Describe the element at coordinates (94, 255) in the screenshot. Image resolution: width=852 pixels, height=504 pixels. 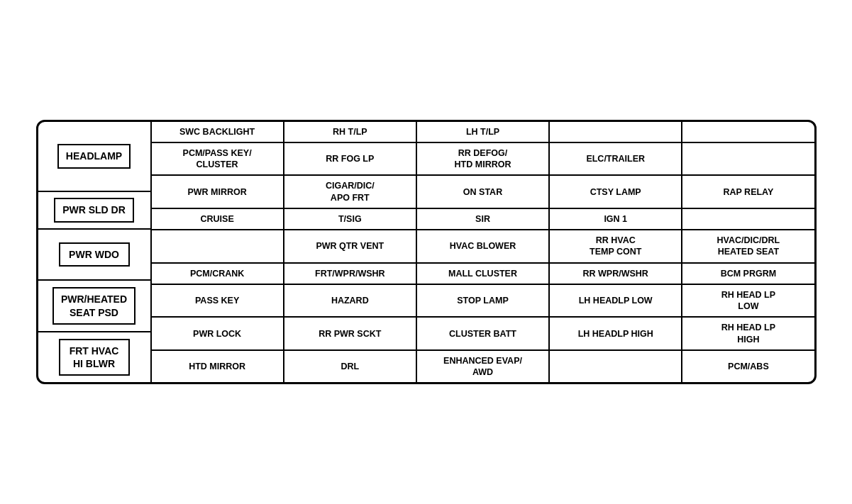
I see `left-cell-pwr-wdo: PWR WDO` at that location.